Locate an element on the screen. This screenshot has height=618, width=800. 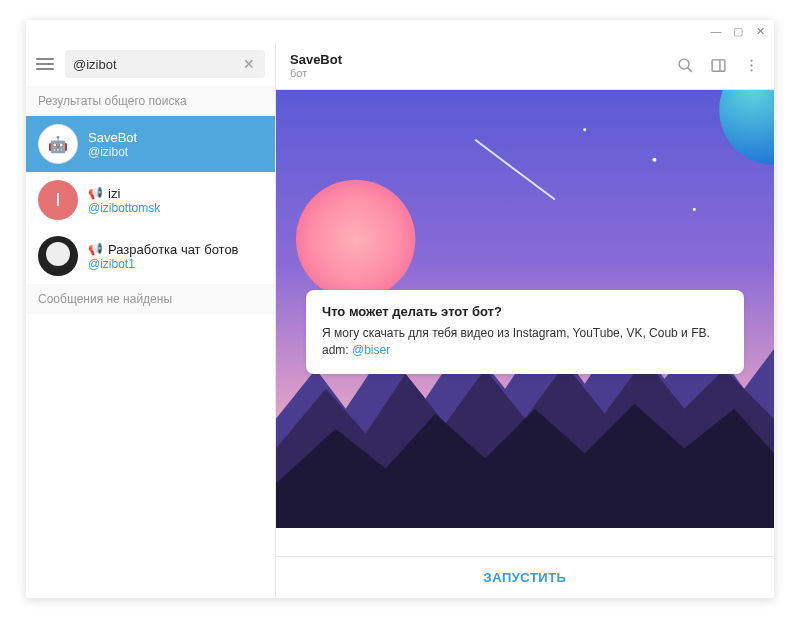
minimize-icon: — is located at coordinates (716, 31).